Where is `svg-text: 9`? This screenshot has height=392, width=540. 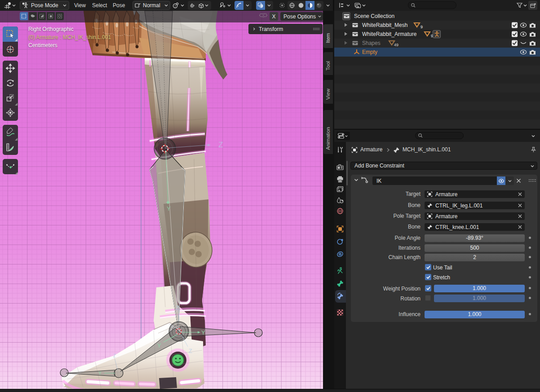 svg-text: 9 is located at coordinates (421, 27).